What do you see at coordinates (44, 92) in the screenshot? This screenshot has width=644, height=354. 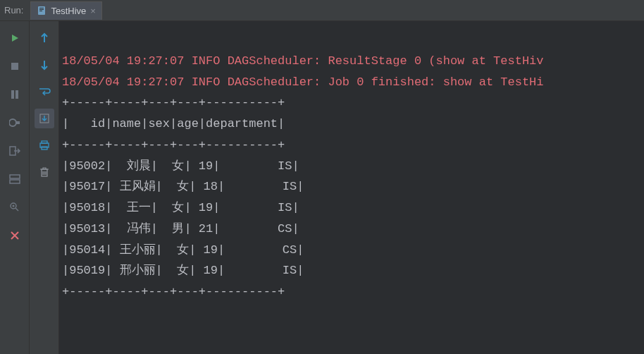 I see `soft-wrap-icon` at bounding box center [44, 92].